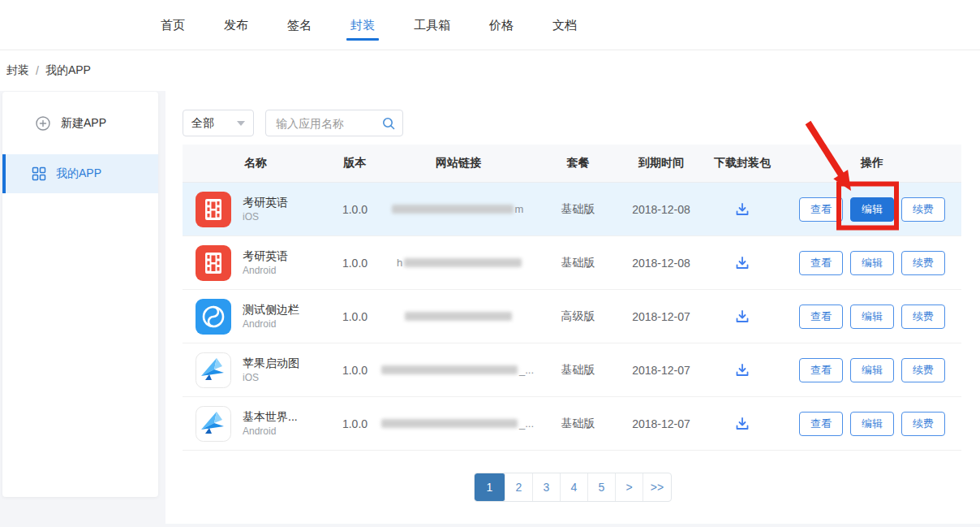 The height and width of the screenshot is (527, 980). What do you see at coordinates (657, 487) in the screenshot?
I see `page-last: >>` at bounding box center [657, 487].